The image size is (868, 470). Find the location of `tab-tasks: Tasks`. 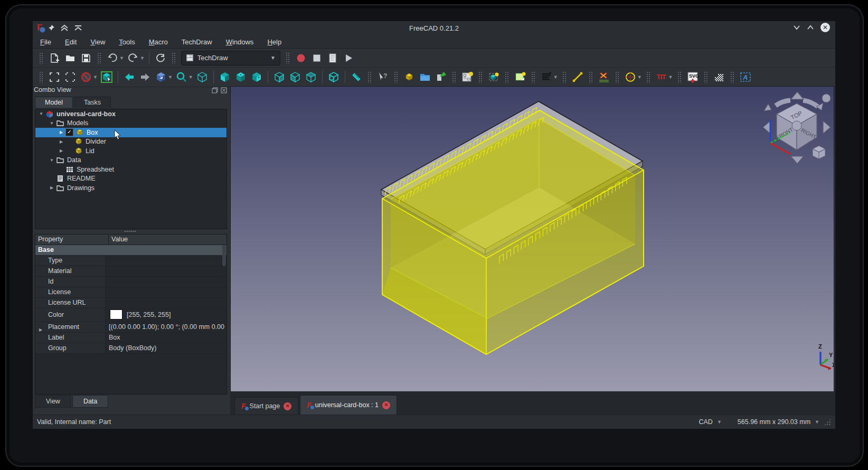

tab-tasks: Tasks is located at coordinates (92, 102).